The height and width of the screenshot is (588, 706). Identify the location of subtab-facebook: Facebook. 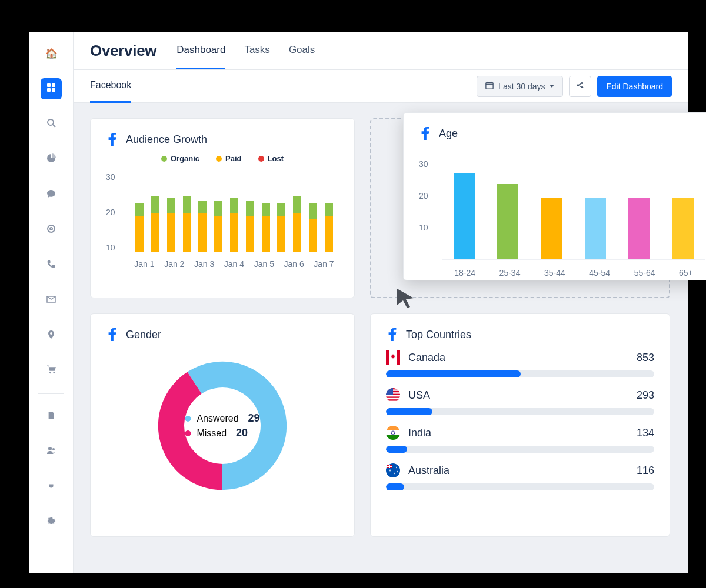
(111, 86).